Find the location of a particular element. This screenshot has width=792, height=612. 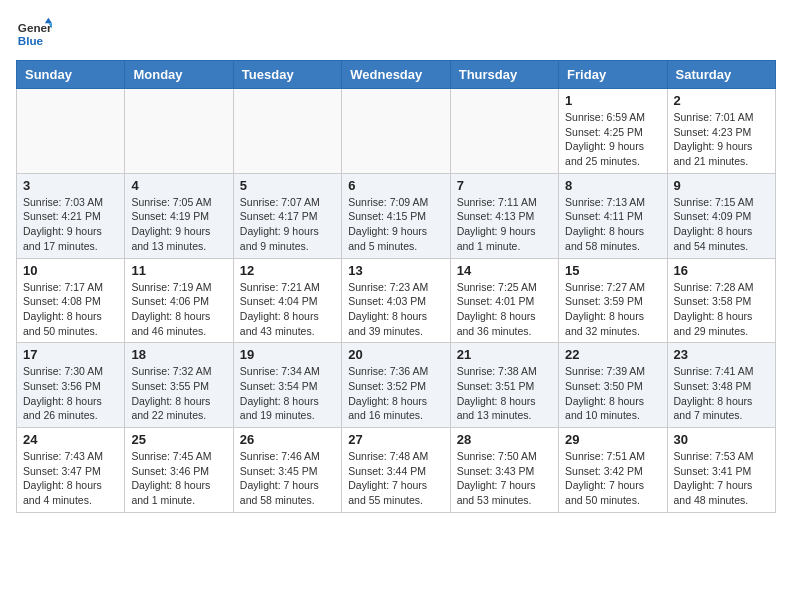

day-number: 14 is located at coordinates (504, 270).